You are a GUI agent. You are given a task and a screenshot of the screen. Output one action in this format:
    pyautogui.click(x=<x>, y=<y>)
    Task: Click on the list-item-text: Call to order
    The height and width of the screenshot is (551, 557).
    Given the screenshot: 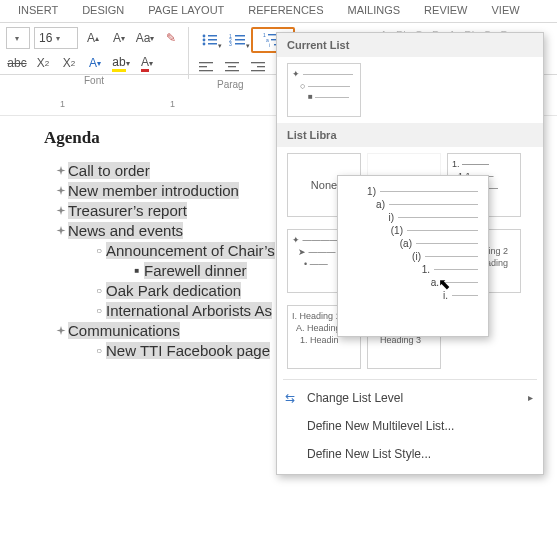 What is the action you would take?
    pyautogui.click(x=109, y=170)
    